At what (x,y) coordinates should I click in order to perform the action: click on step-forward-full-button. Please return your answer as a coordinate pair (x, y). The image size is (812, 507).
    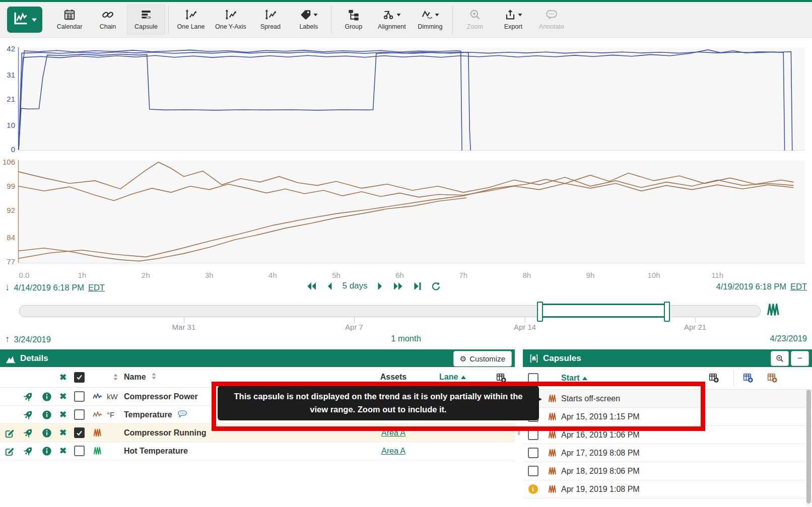
    Looking at the image, I should click on (398, 286).